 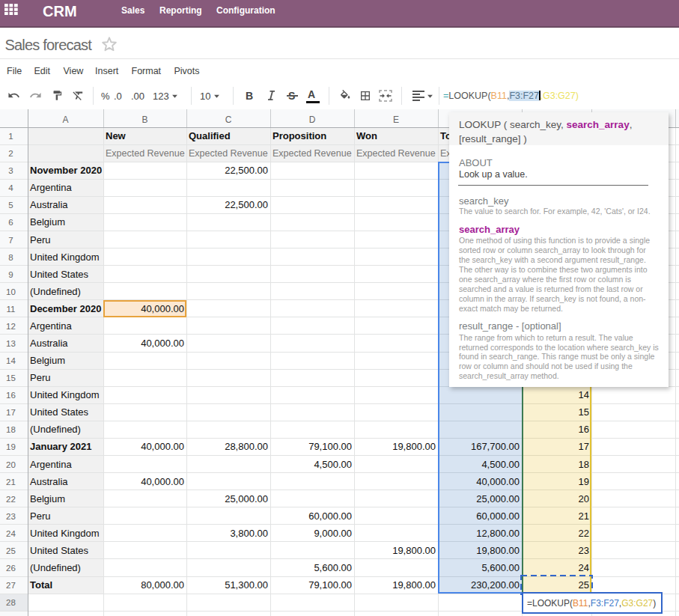 What do you see at coordinates (10, 292) in the screenshot?
I see `svg-text: 10` at bounding box center [10, 292].